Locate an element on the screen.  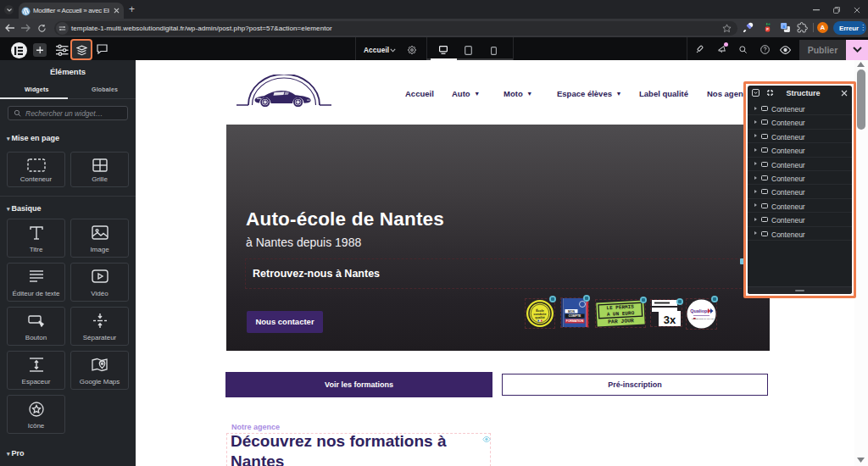
svg-text: MON is located at coordinates (571, 312).